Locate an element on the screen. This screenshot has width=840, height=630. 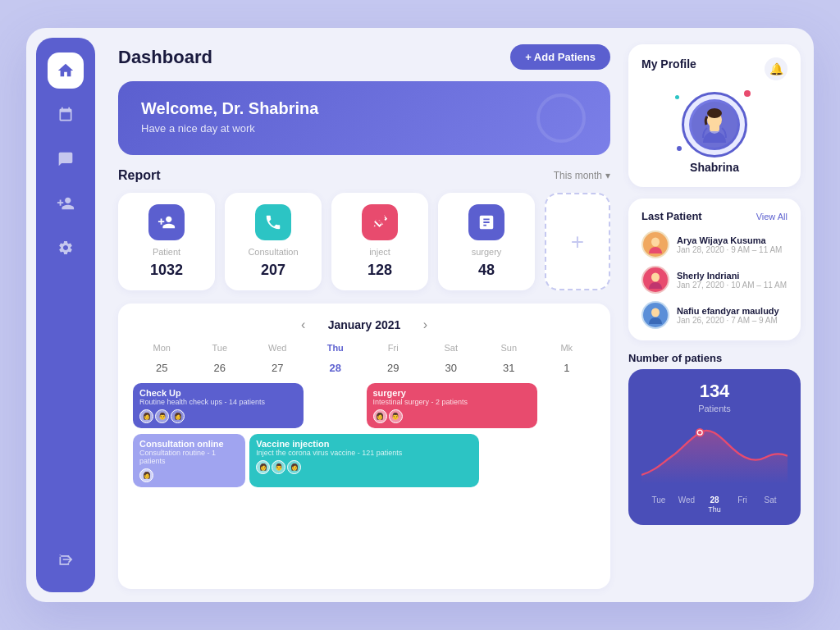
last-patient-header: Last Patient View All is located at coordinates (714, 217).